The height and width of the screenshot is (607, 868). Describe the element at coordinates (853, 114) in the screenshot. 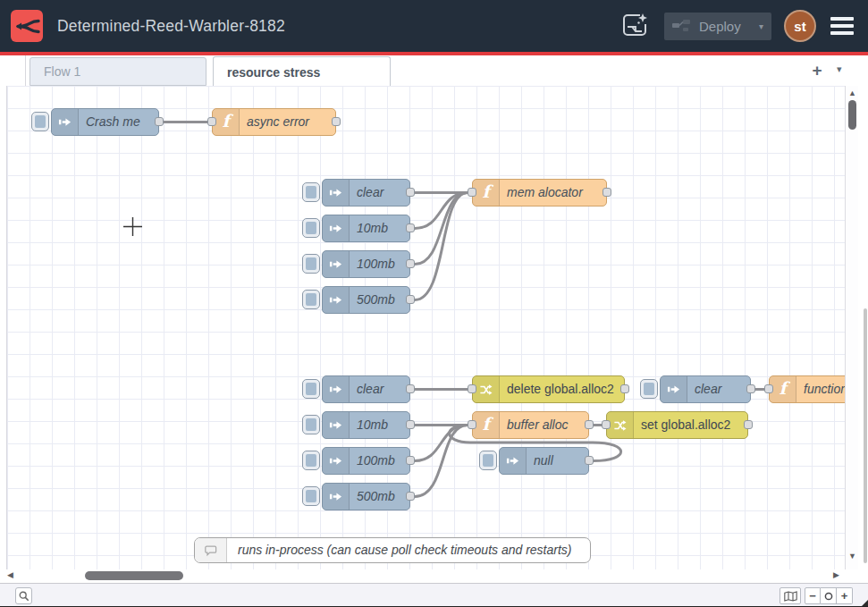

I see `vertical-scroll-thumb` at that location.